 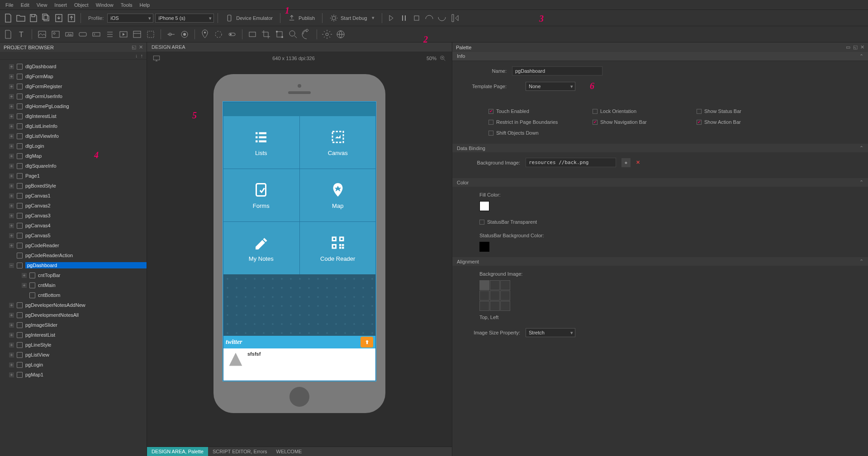 I want to click on imgsize-select: Stretch, so click(x=550, y=333).